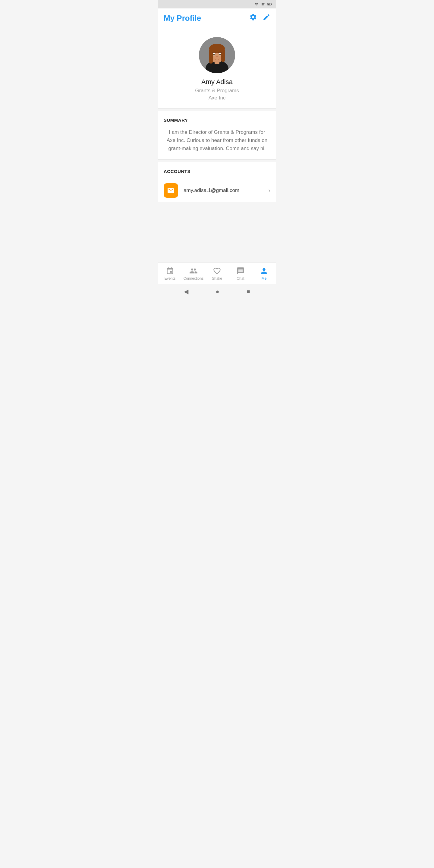 The image size is (434, 868). Describe the element at coordinates (253, 17) in the screenshot. I see `gear-icon` at that location.